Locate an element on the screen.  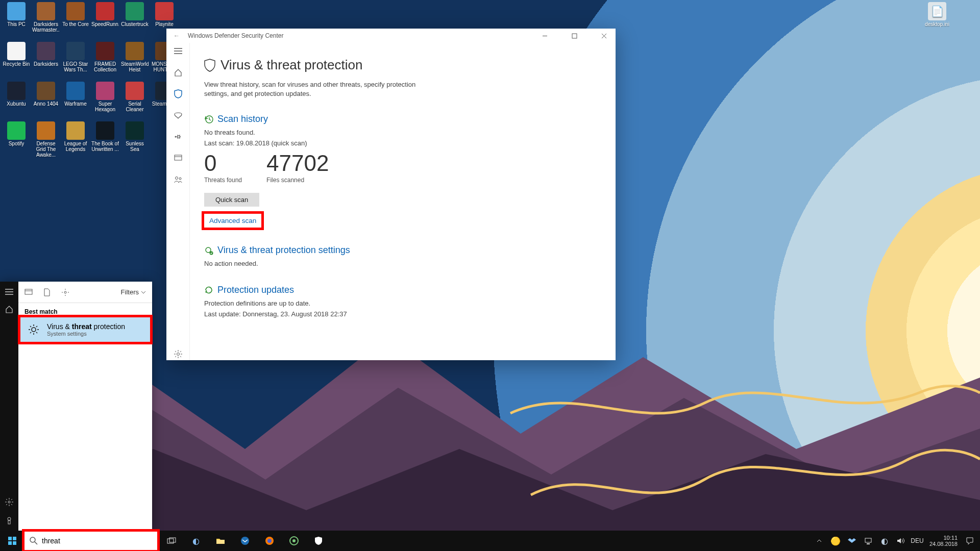
desktop-icon: SpeedRunn... is located at coordinates (105, 21).